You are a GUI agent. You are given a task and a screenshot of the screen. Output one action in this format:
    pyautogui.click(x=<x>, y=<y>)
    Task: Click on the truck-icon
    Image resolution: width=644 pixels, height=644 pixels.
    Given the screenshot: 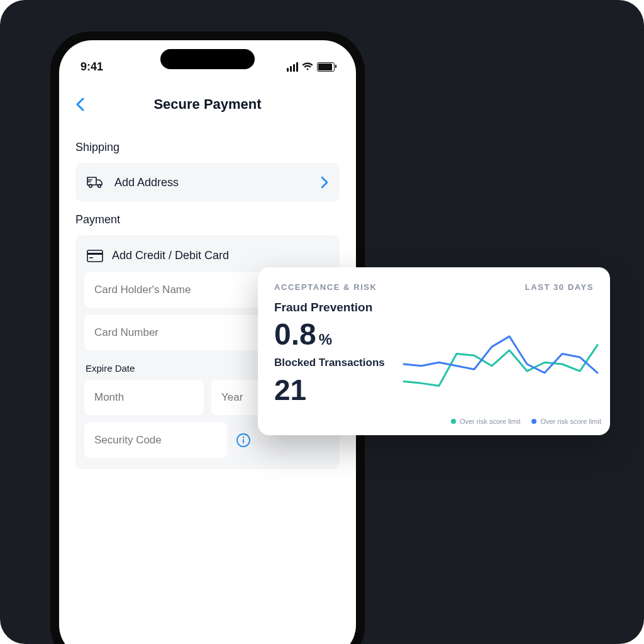 What is the action you would take?
    pyautogui.click(x=96, y=182)
    